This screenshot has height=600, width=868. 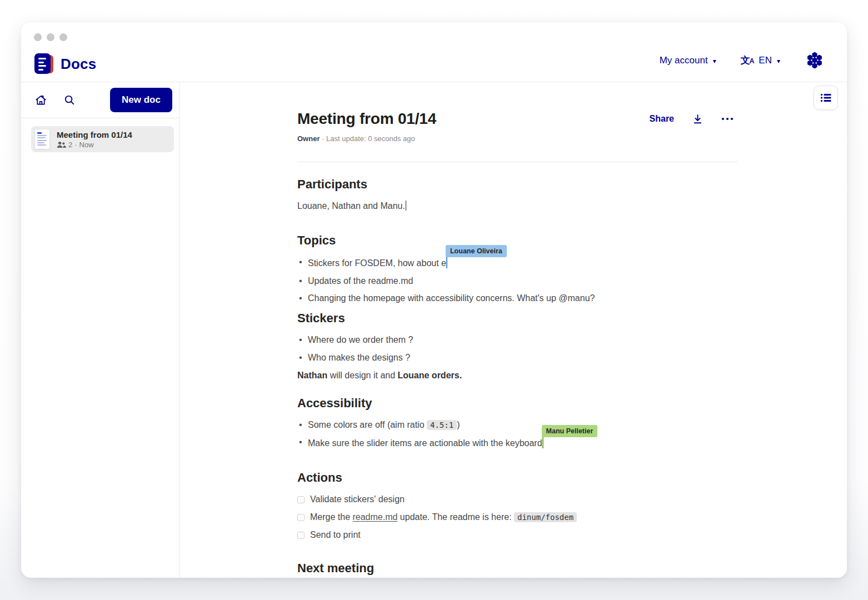 I want to click on todo-item: Send to print, so click(x=518, y=535).